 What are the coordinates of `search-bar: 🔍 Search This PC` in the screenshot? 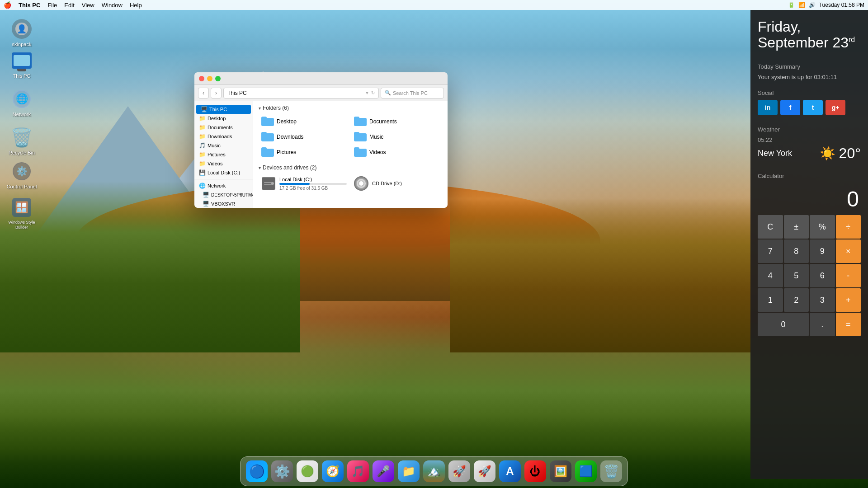 It's located at (412, 93).